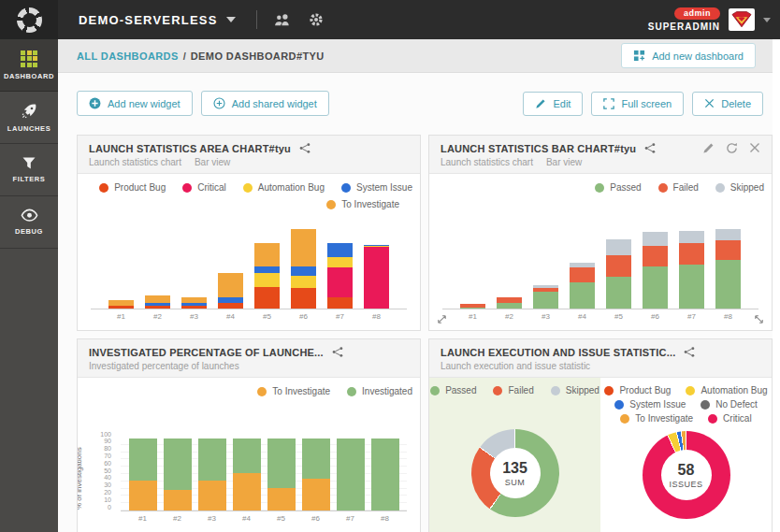 This screenshot has width=780, height=532. What do you see at coordinates (728, 104) in the screenshot?
I see `delete-dashboard-button: Delete` at bounding box center [728, 104].